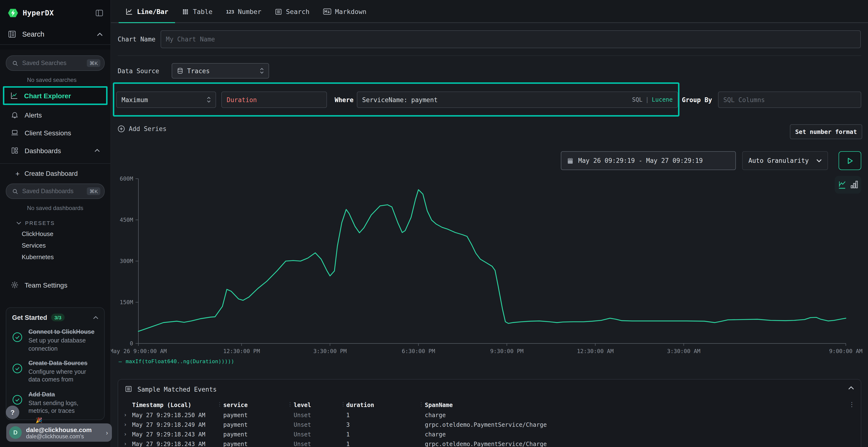 Image resolution: width=868 pixels, height=447 pixels. What do you see at coordinates (330, 351) in the screenshot?
I see `x-axis-tick-label: 3:30:00 PM` at bounding box center [330, 351].